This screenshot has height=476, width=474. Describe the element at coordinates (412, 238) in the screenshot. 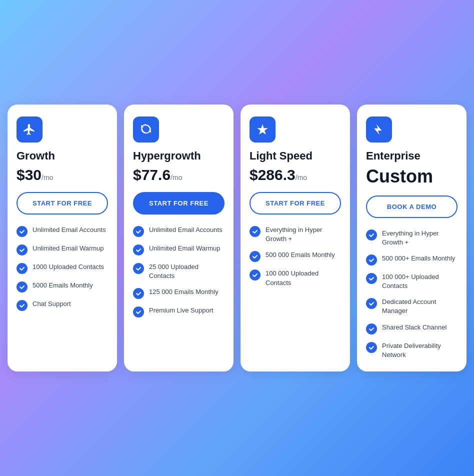

I see `plan-card-enterprise: Enterprise Custom BOOK A DEMO Everything…` at that location.